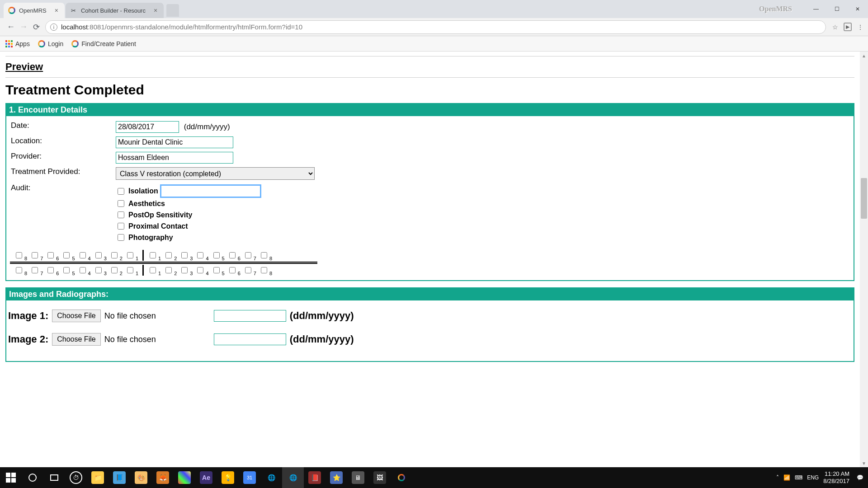 This screenshot has width=868, height=488. I want to click on postop-checkbox, so click(121, 215).